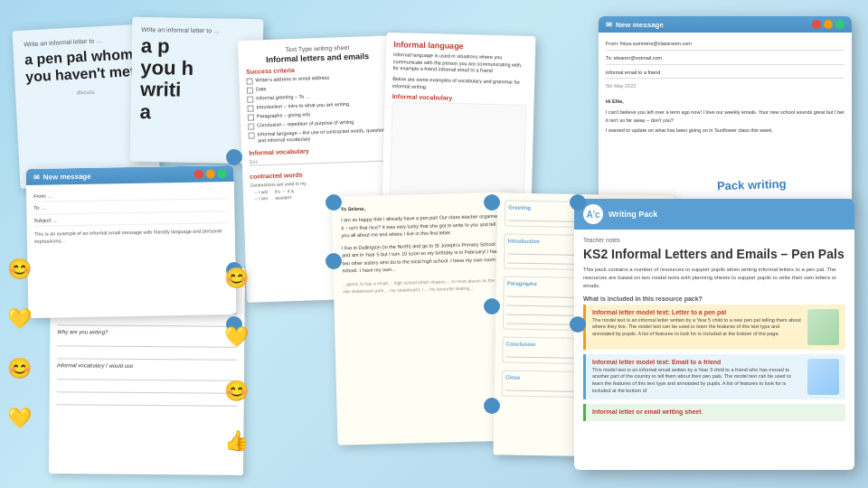 The image size is (868, 488). Describe the element at coordinates (823, 377) in the screenshot. I see `highlight-2-image` at that location.